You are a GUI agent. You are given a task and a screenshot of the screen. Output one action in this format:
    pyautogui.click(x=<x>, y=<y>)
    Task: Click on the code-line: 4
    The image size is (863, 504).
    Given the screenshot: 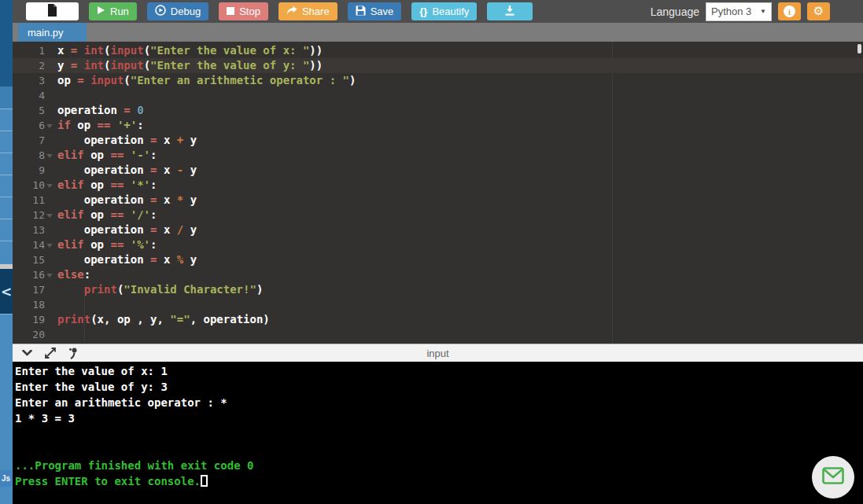 What is the action you would take?
    pyautogui.click(x=437, y=96)
    